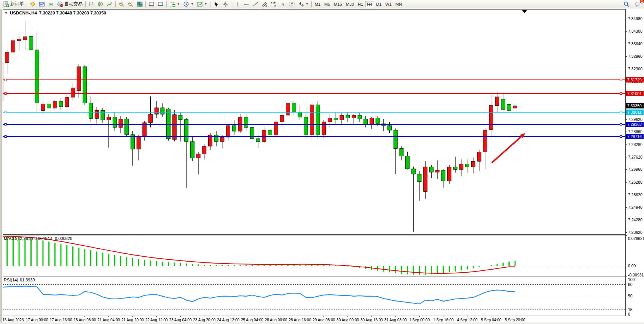  What do you see at coordinates (635, 69) in the screenshot?
I see `price-axis-label: 7.32300` at bounding box center [635, 69].